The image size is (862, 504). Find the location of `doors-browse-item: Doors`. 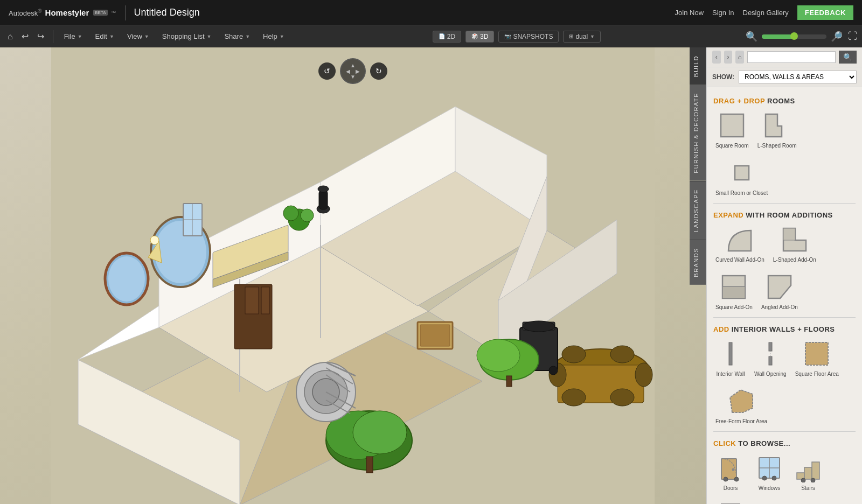

doors-browse-item: Doors is located at coordinates (731, 472).